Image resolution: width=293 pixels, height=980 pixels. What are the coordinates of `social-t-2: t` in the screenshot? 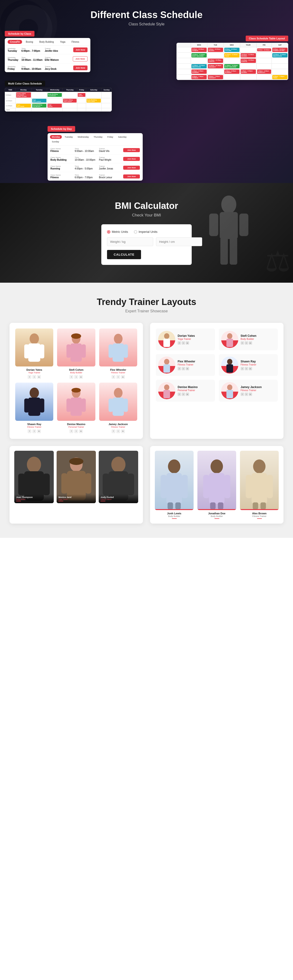 It's located at (246, 343).